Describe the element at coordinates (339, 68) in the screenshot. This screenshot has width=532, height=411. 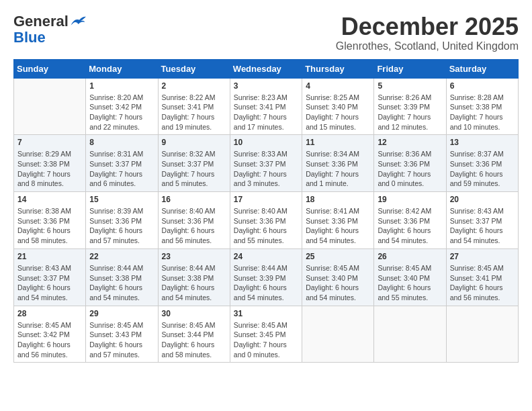
I see `column-header-thursday: Thursday` at that location.